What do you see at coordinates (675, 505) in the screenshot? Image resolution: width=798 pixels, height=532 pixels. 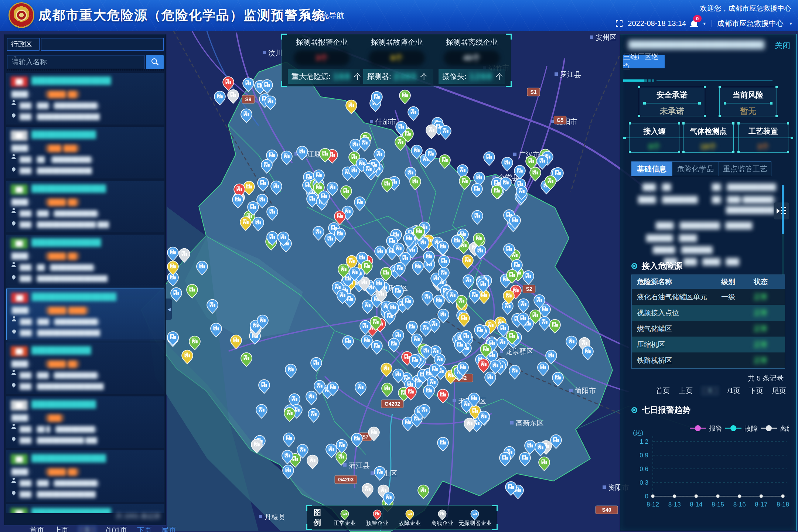 I see `svg-text: 8-13` at bounding box center [675, 505].